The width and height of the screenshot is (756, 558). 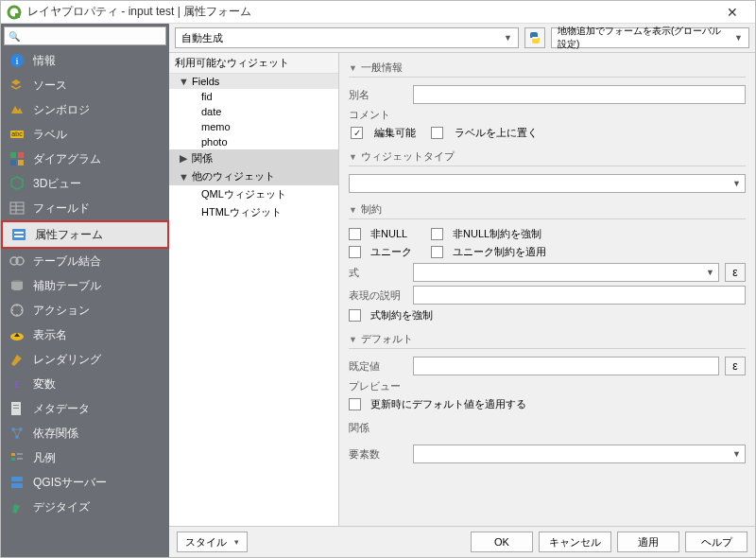 What do you see at coordinates (85, 384) in the screenshot?
I see `sidebar-item-var: ε変数` at bounding box center [85, 384].